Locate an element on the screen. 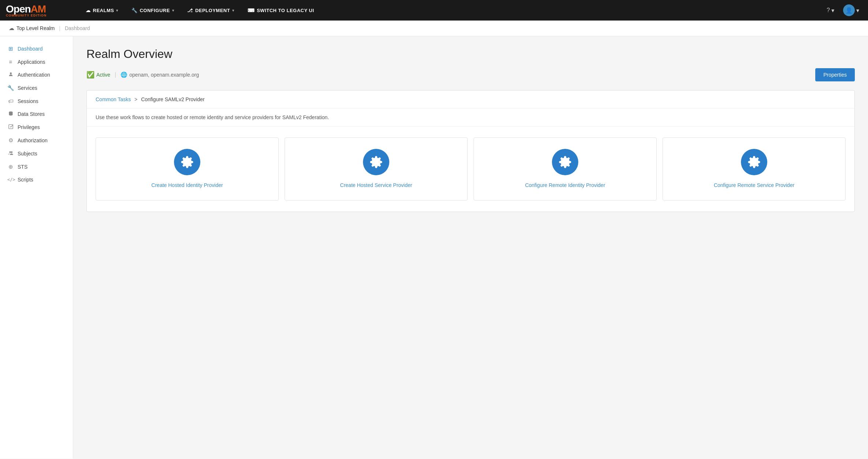 This screenshot has height=459, width=868. sidebar-label-privileges: Privileges is located at coordinates (29, 127).